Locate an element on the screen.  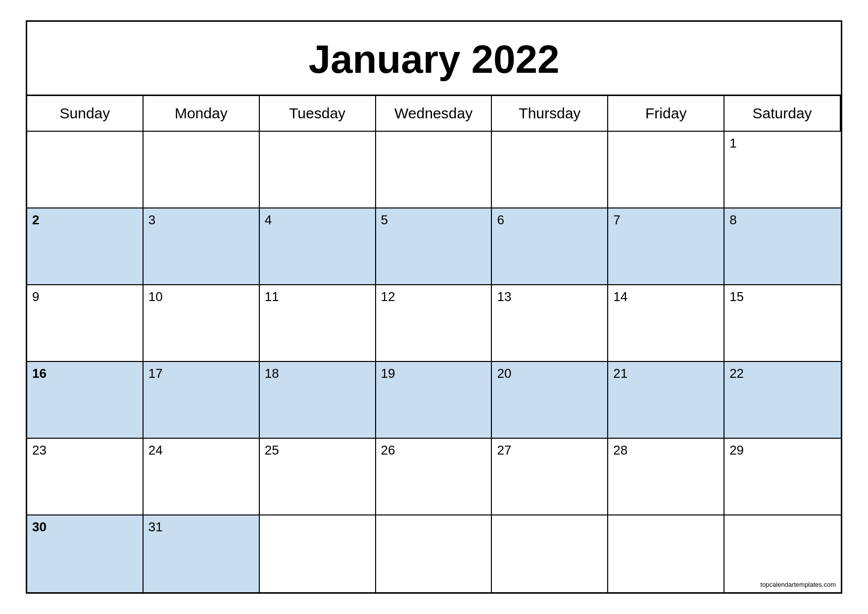
day-number: 15 is located at coordinates (736, 297).